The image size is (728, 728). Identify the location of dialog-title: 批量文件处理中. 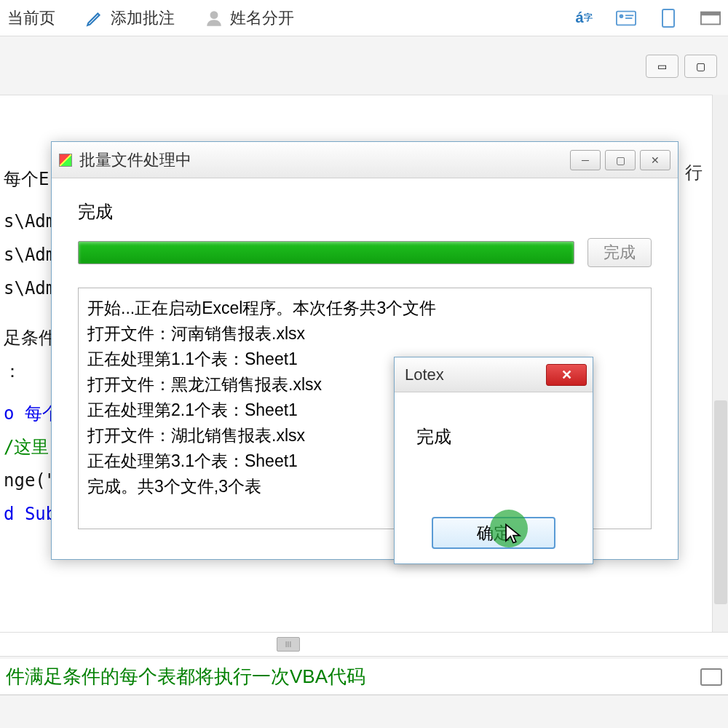
(135, 160).